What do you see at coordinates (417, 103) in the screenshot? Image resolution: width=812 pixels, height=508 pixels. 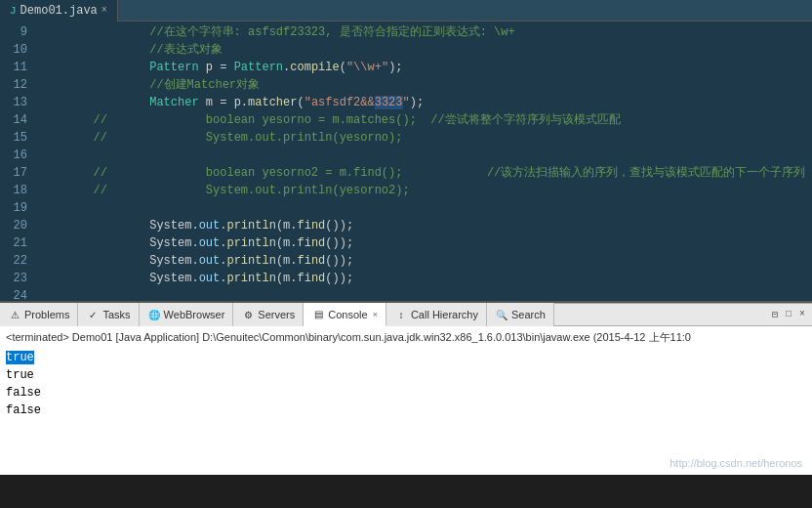 I see `token: );` at bounding box center [417, 103].